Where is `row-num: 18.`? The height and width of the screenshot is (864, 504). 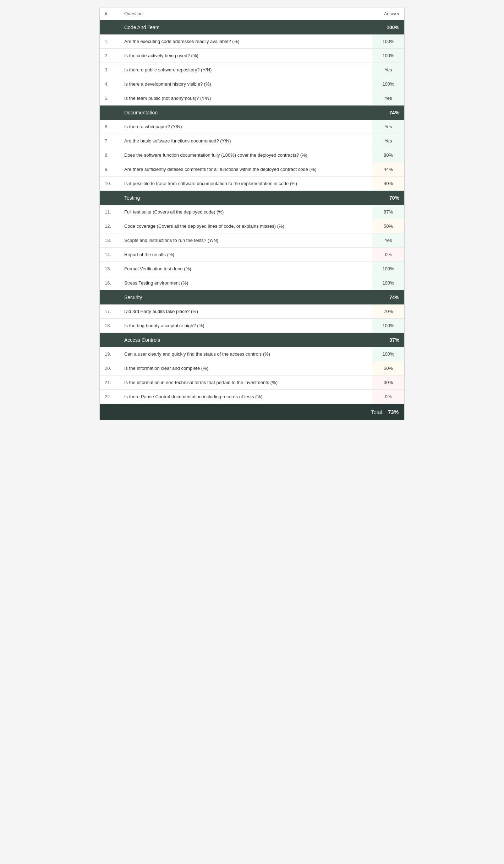
row-num: 18. is located at coordinates (109, 326).